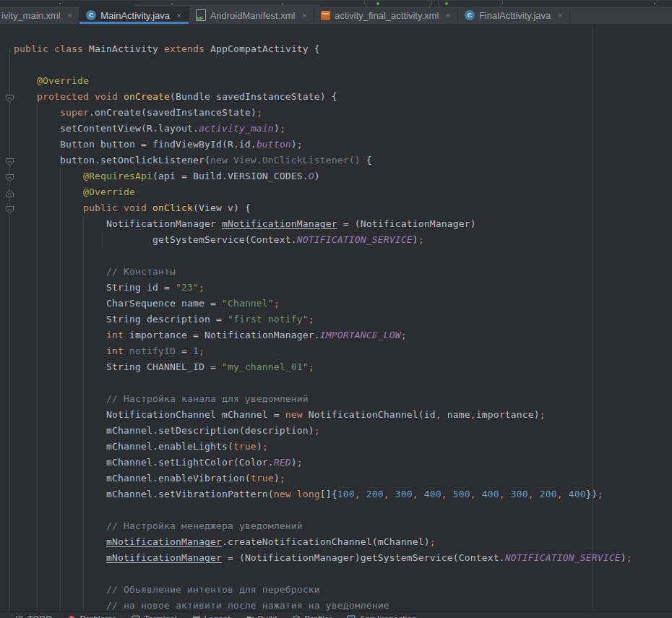 The image size is (672, 618). I want to click on code-token: button, so click(274, 145).